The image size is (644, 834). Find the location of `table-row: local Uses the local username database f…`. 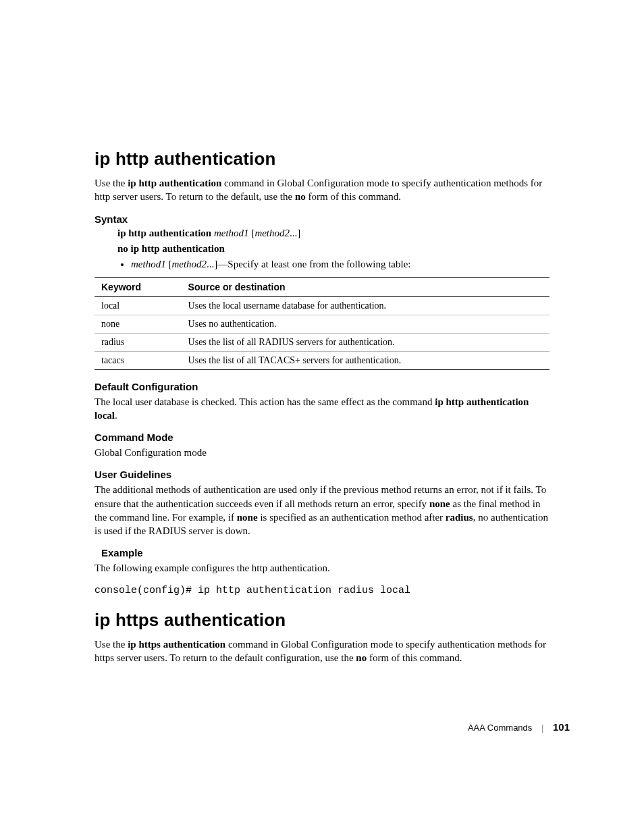

table-row: local Uses the local username database f… is located at coordinates (322, 305).